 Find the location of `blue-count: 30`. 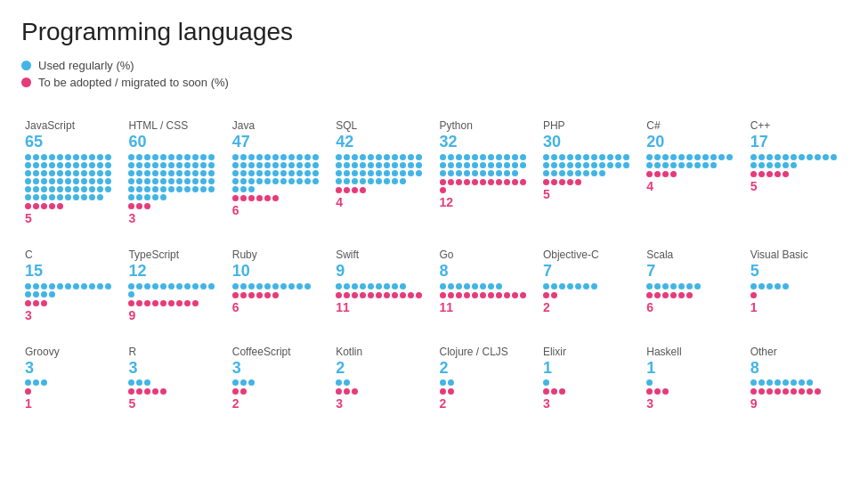

blue-count: 30 is located at coordinates (589, 143).